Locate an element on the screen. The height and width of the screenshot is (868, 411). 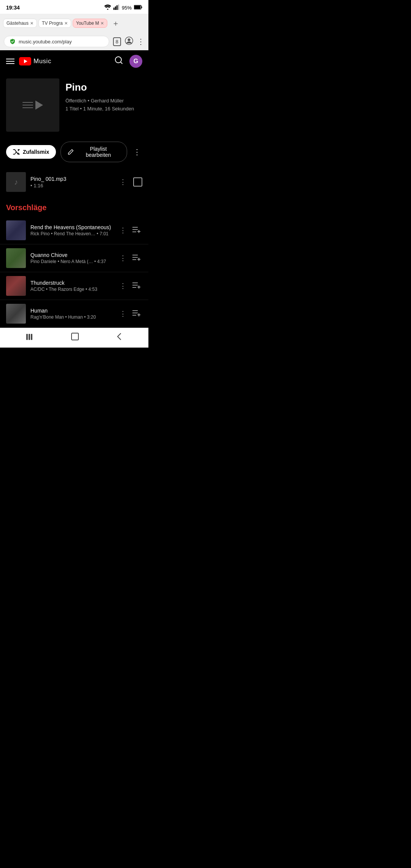
playlist-author: Gerhard Müller is located at coordinates (107, 101).